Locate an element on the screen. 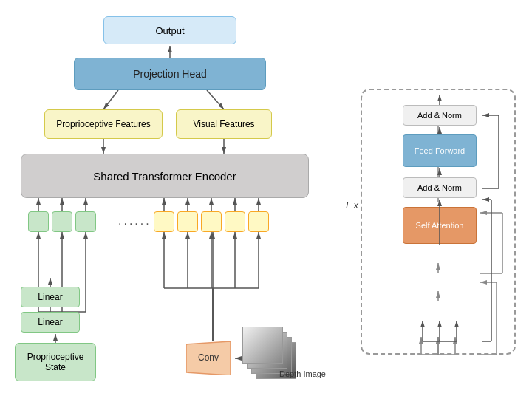 Image resolution: width=532 pixels, height=402 pixels. projection-head-label: Projection Head is located at coordinates (170, 74).